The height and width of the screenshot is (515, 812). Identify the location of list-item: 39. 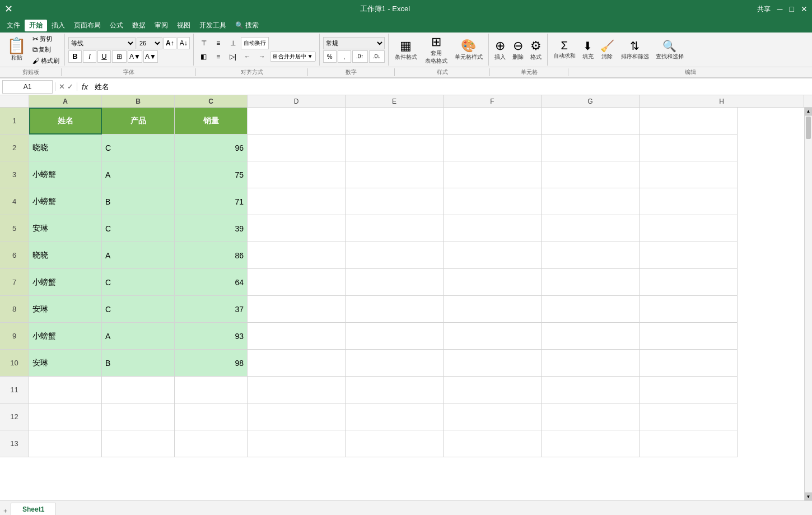
(211, 229).